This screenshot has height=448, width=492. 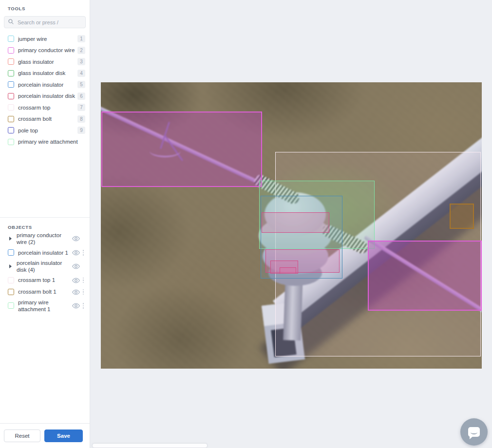 I want to click on objects-panel: OBJECTS primary conductor wire (2)porcel…, so click(x=45, y=266).